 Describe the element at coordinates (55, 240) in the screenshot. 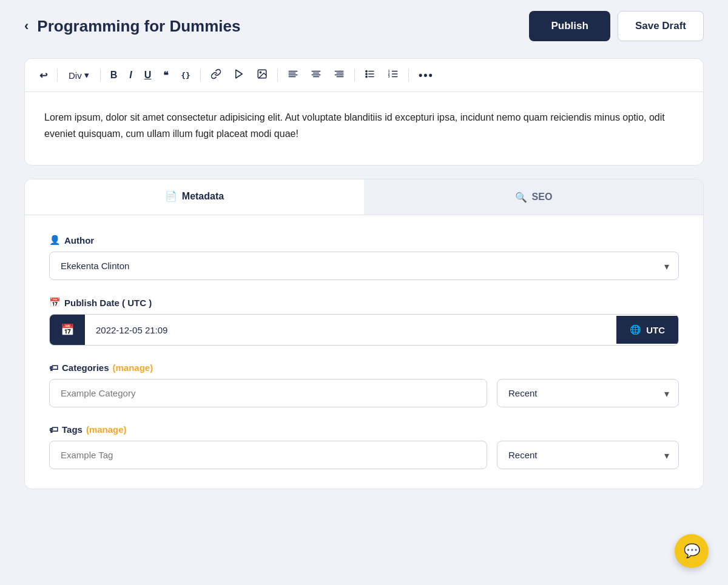

I see `author-icon: 👤` at that location.